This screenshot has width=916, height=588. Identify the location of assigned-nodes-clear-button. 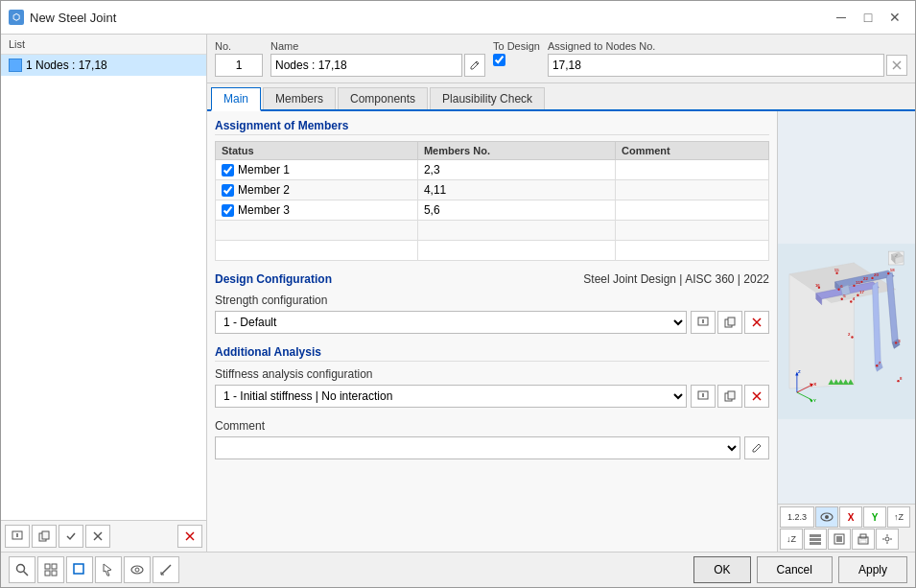
(897, 65).